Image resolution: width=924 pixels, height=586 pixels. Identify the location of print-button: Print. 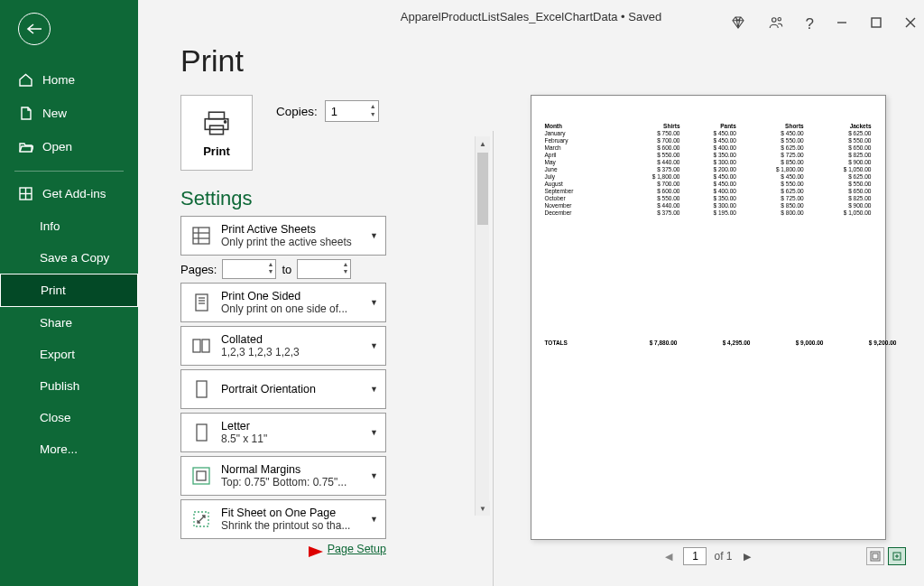
(217, 133).